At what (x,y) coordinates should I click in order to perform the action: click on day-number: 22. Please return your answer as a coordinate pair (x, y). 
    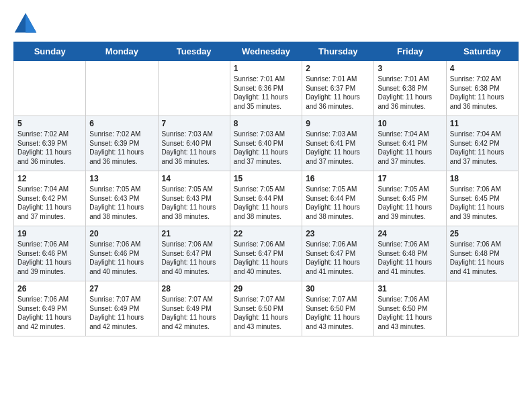
    Looking at the image, I should click on (266, 234).